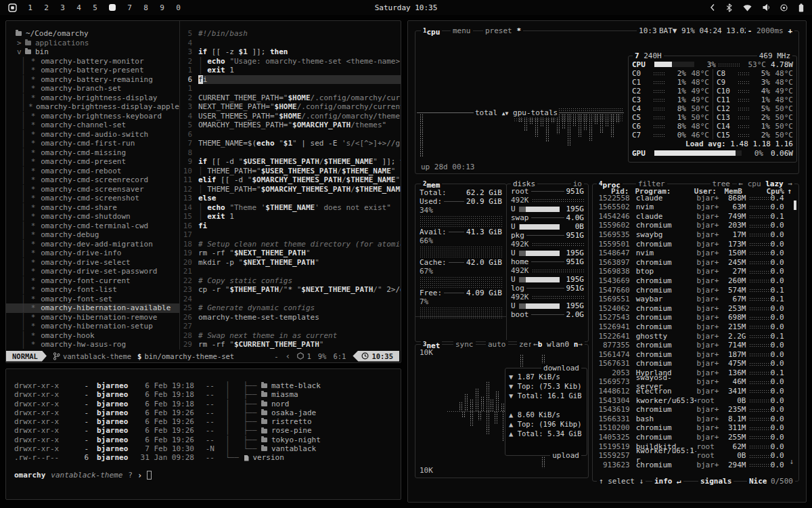 This screenshot has width=812, height=508. I want to click on cpu-box-title: 1cpu, so click(432, 31).